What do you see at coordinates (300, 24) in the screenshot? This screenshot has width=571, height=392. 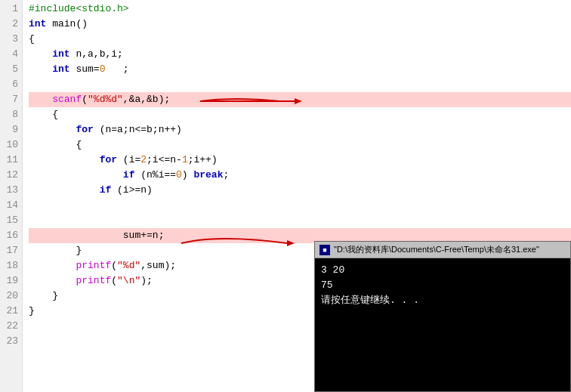 I see `code-line: int main()` at bounding box center [300, 24].